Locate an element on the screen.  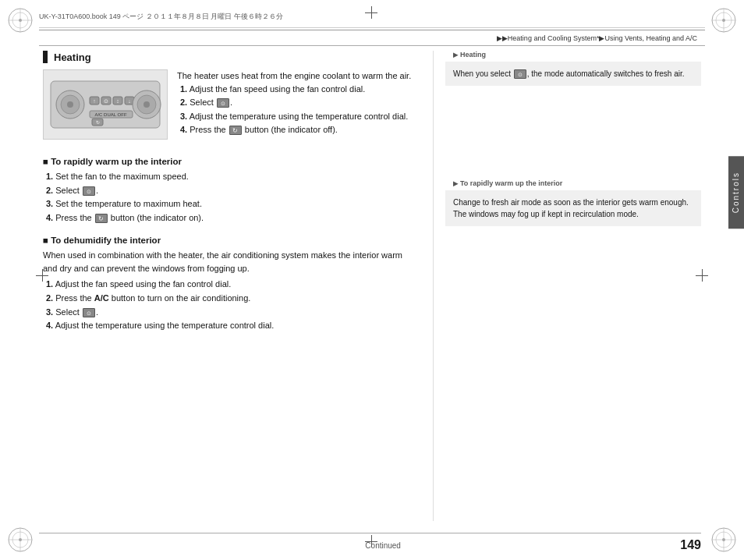
heating-step-3: 3. Adjust the temperature using the temp… is located at coordinates (297, 117).